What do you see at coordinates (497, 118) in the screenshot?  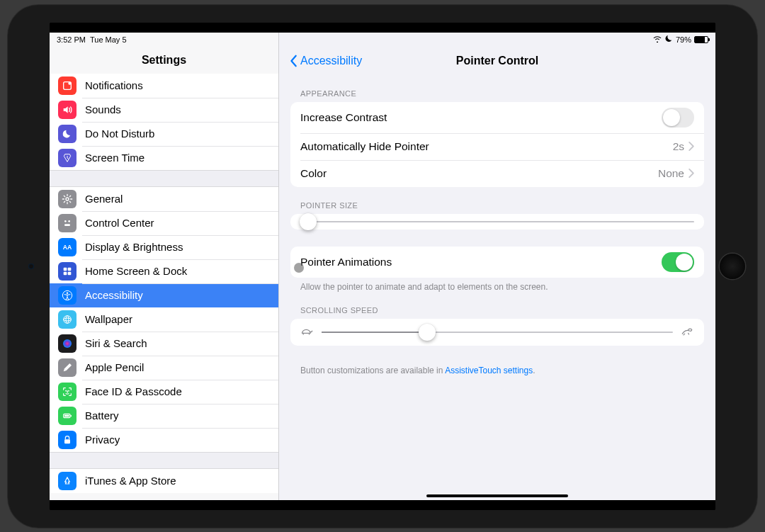 I see `increase-contrast-row: Increase Contrast` at bounding box center [497, 118].